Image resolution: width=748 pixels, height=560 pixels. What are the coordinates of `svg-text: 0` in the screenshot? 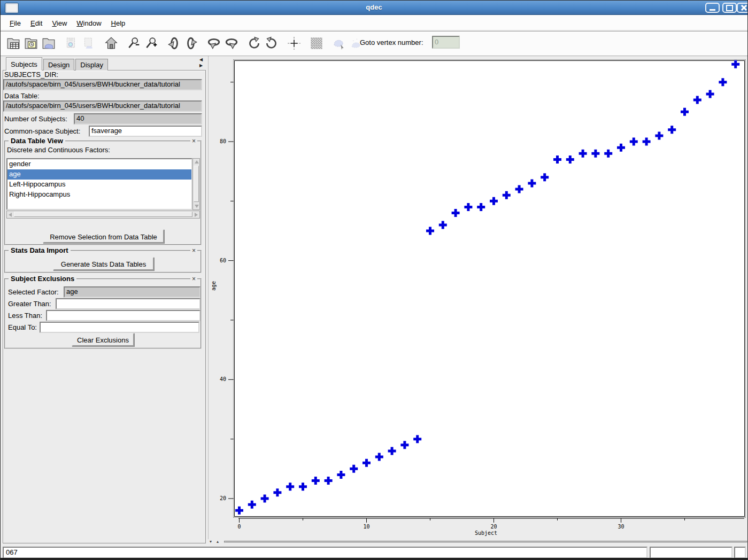 It's located at (239, 527).